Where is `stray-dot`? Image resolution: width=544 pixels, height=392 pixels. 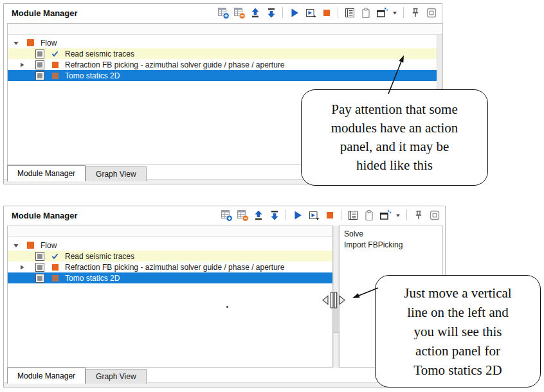
stray-dot is located at coordinates (228, 307).